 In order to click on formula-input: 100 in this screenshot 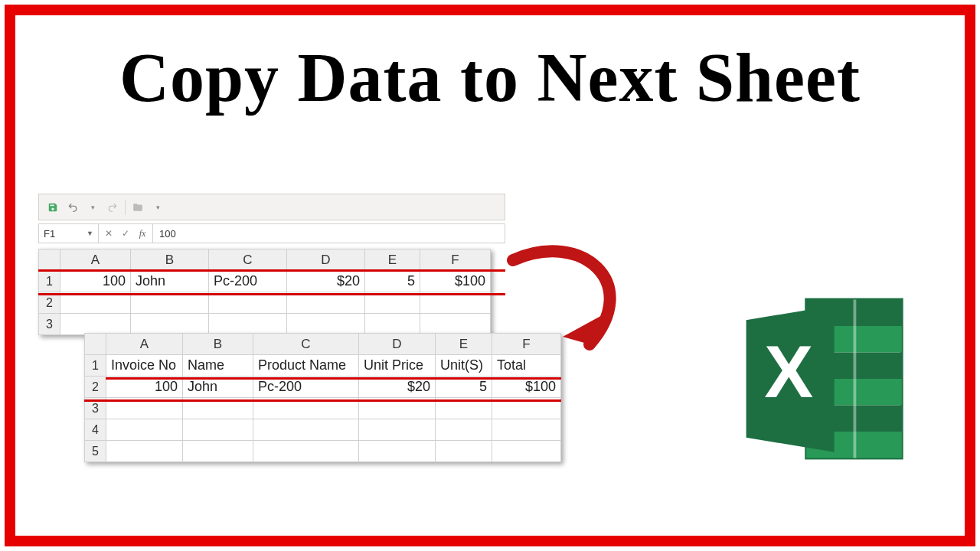, I will do `click(329, 233)`.